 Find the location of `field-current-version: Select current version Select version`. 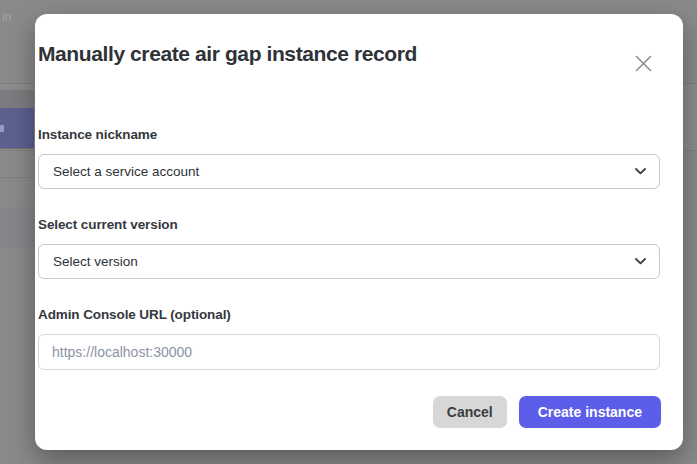

field-current-version: Select current version Select version is located at coordinates (349, 248).